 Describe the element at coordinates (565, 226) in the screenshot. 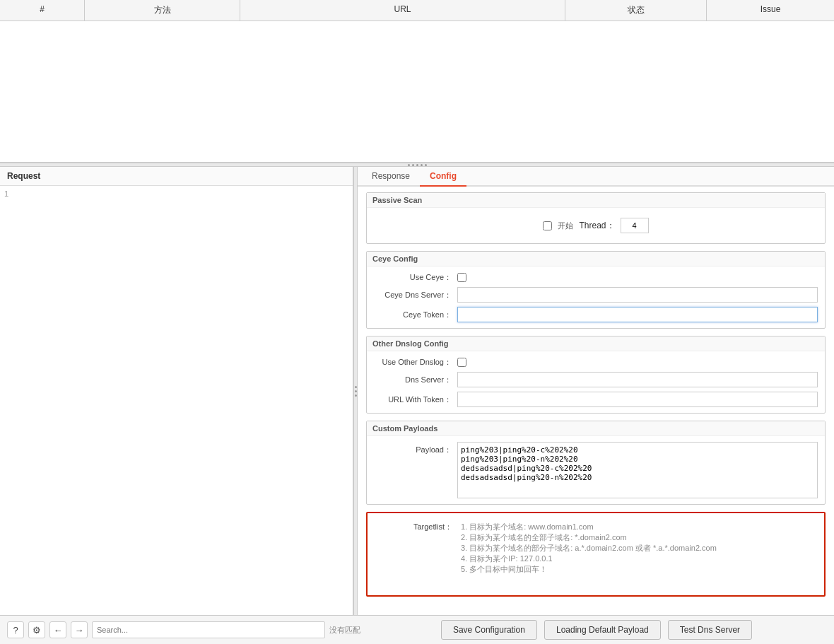

I see `passive-scan-label: 开始` at that location.